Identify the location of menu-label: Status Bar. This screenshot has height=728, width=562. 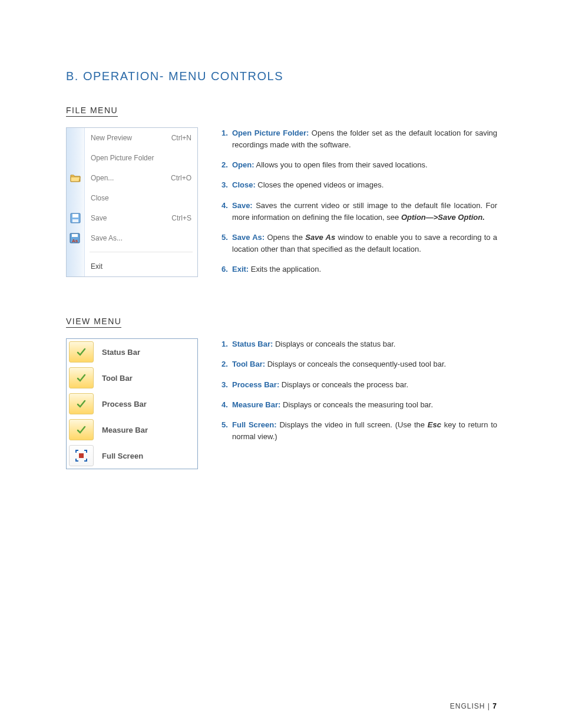
(117, 353).